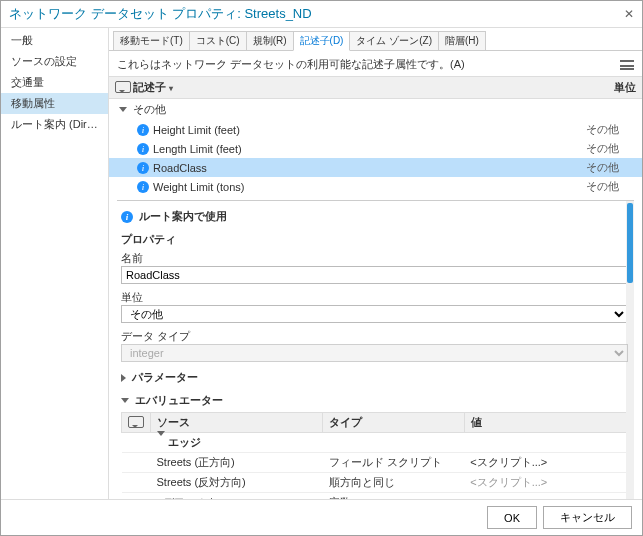 This screenshot has width=643, height=536. What do you see at coordinates (376, 88) in the screenshot?
I see `attribute-grid-header: 記述子 ▾ 単位` at bounding box center [376, 88].